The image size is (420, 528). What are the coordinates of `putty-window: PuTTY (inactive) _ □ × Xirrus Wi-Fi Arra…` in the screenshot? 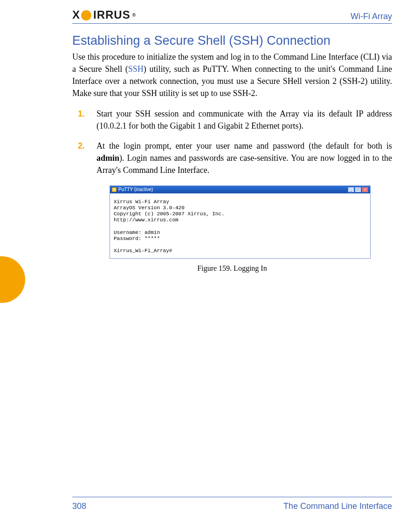 It's located at (240, 222).